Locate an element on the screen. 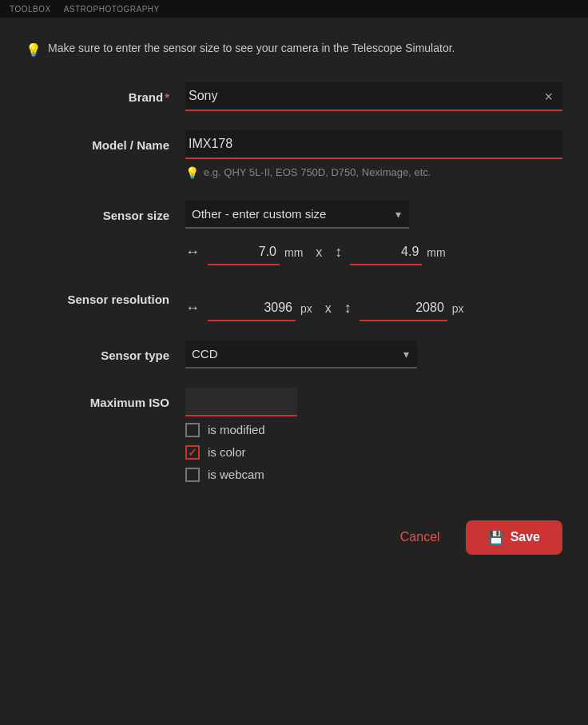  sensor-type-label: Sensor type is located at coordinates (105, 352).